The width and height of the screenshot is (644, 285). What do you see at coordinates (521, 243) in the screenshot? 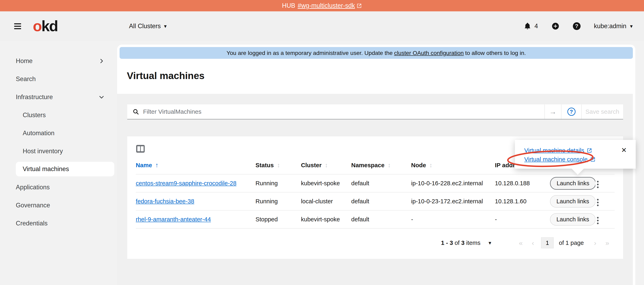
I see `first-page-button: «` at bounding box center [521, 243].